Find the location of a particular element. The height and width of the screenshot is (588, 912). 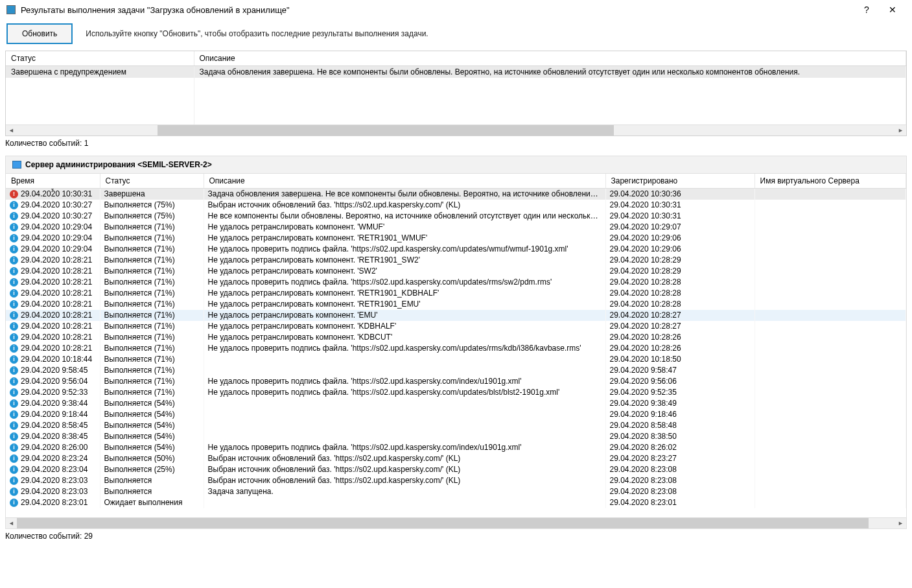

table-row: i29.04.2020 10:18:44Выполняется (71%)29.… is located at coordinates (456, 359).